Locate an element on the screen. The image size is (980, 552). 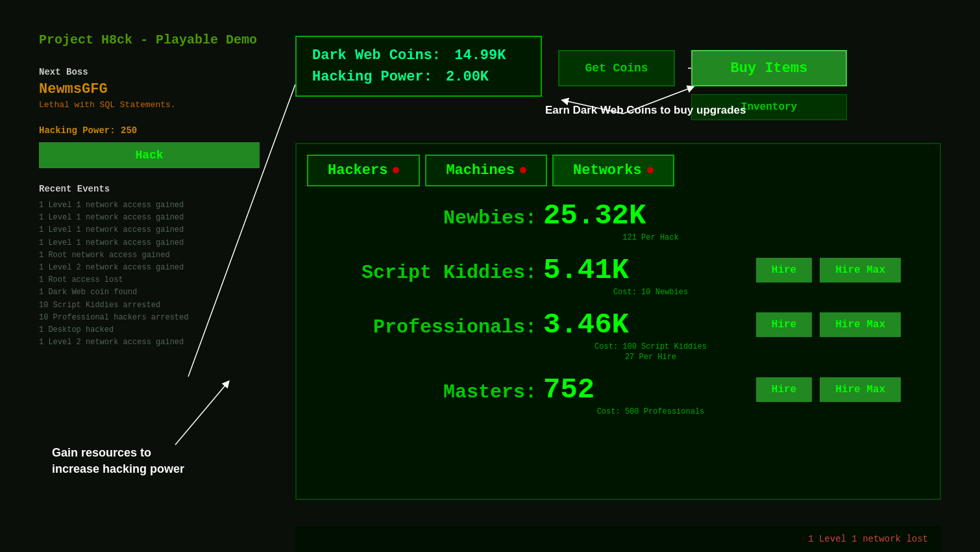
hacker-name: Professionals: is located at coordinates (433, 327).